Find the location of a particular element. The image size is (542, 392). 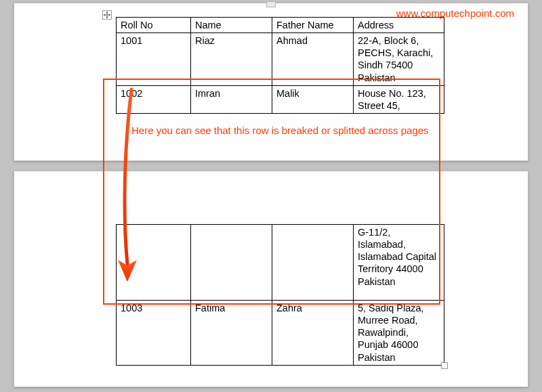

cell-roll: 1001 is located at coordinates (154, 60).